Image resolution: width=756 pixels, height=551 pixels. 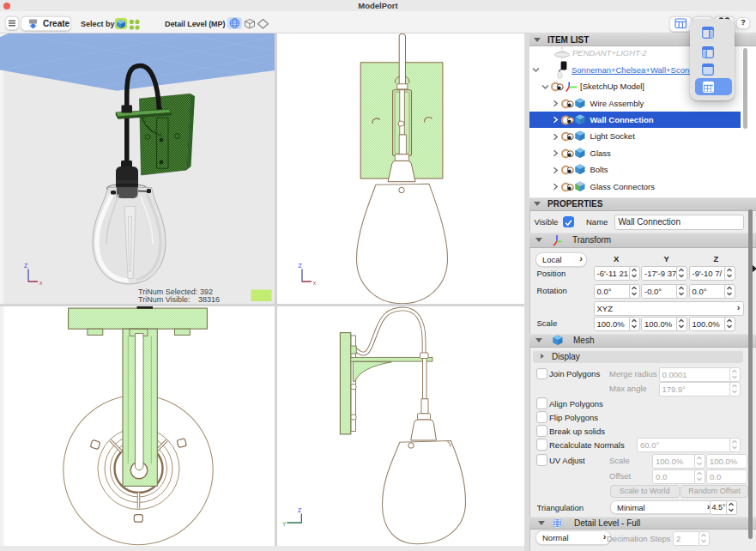 What do you see at coordinates (209, 300) in the screenshot?
I see `svg-text: 38316` at bounding box center [209, 300].